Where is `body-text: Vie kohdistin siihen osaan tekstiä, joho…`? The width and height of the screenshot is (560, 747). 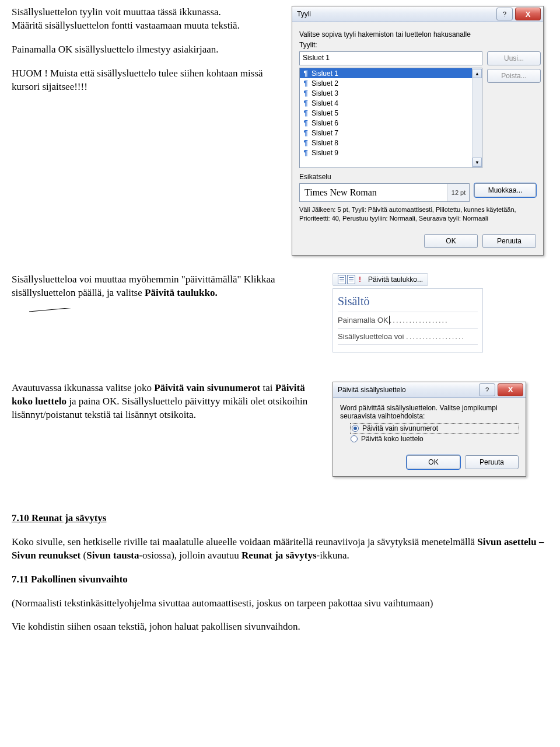
body-text: Vie kohdistin siihen osaan tekstiä, joho… is located at coordinates (280, 627).